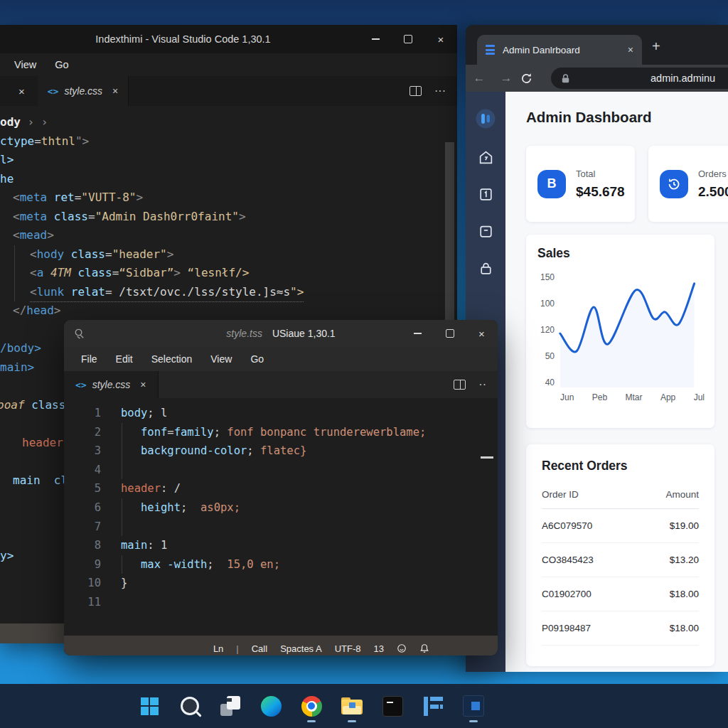 The width and height of the screenshot is (728, 728). I want to click on table-row: C01902700$18.00, so click(620, 594).